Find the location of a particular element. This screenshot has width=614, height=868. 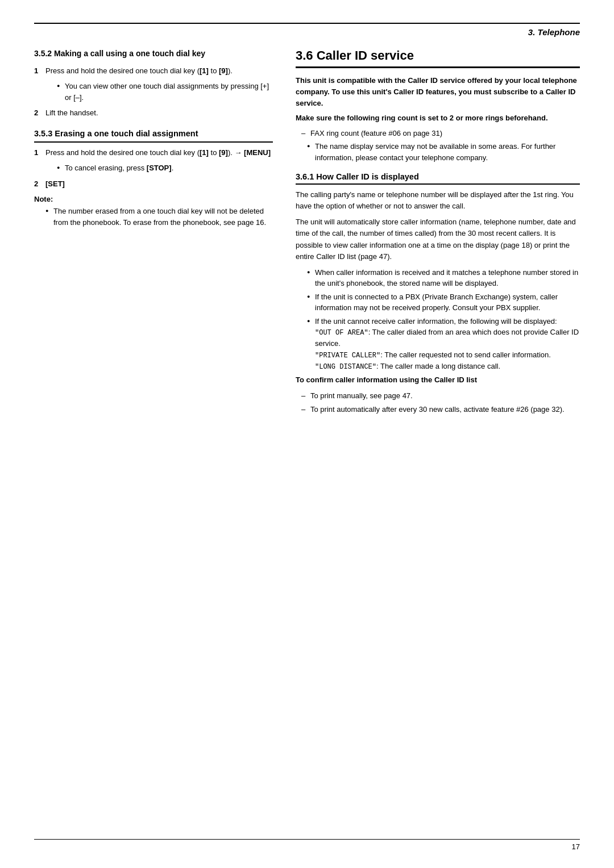

section-361-bullets: When caller information is received and … is located at coordinates (443, 319).